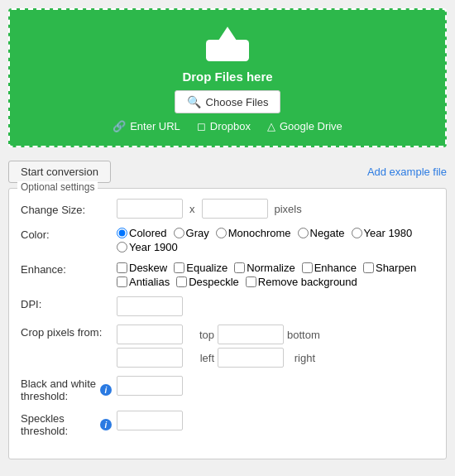 The image size is (455, 476). Describe the element at coordinates (66, 268) in the screenshot. I see `enhance-label: Enhance:` at that location.